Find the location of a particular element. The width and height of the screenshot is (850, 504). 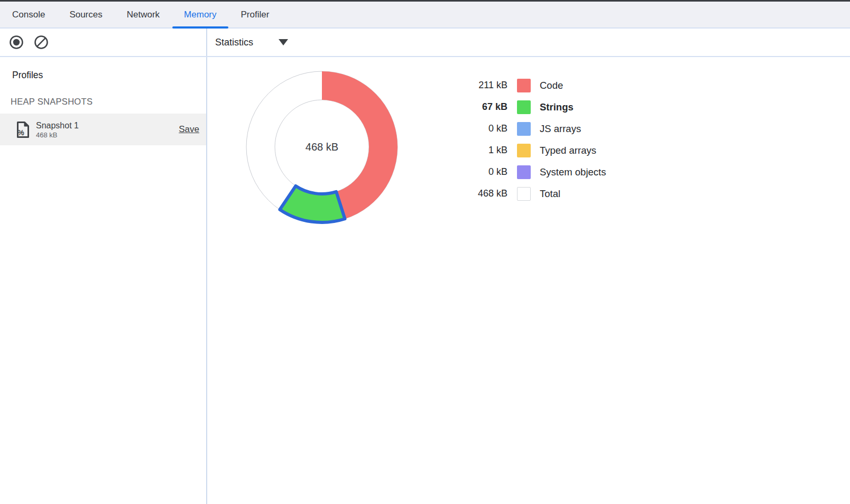

legend-value-system-objects: 0 kB is located at coordinates (481, 172).